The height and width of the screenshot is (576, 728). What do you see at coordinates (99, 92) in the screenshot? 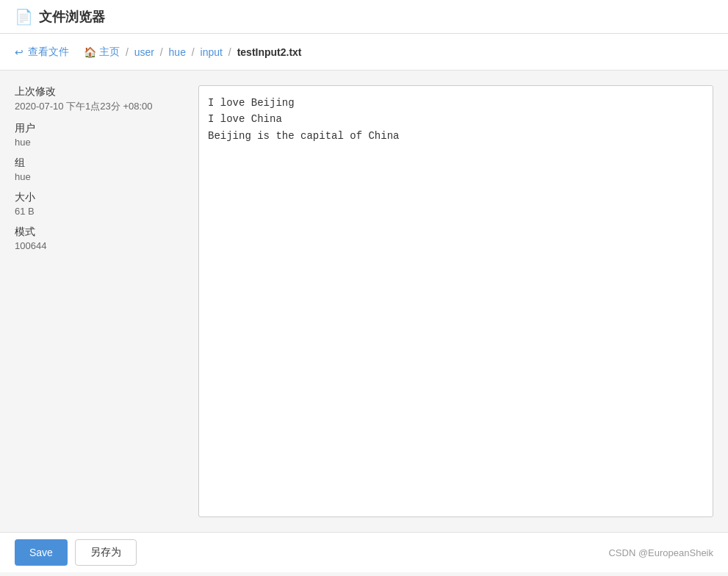
I see `last-modified-label: 上次修改` at bounding box center [99, 92].